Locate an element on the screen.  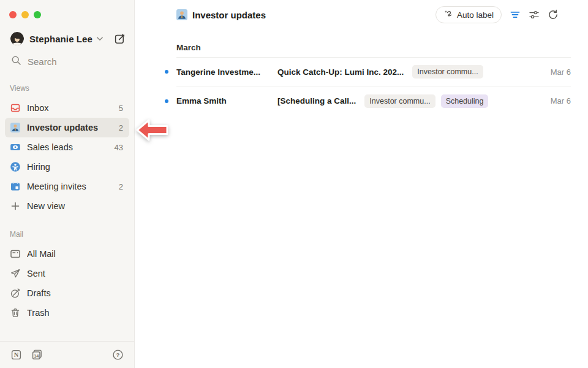
sidebar-item-sales-leads: Sales leads 43 is located at coordinates (67, 147).